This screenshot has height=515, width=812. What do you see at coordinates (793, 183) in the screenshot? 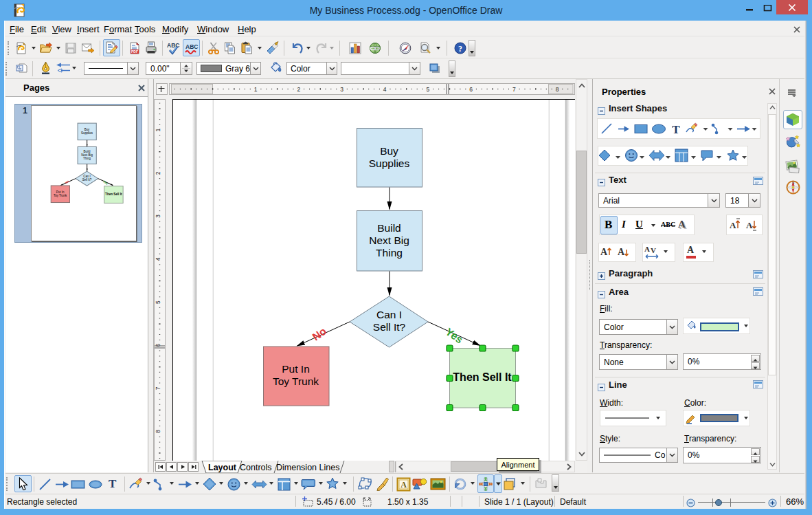
I see `svg-text: N` at bounding box center [793, 183].